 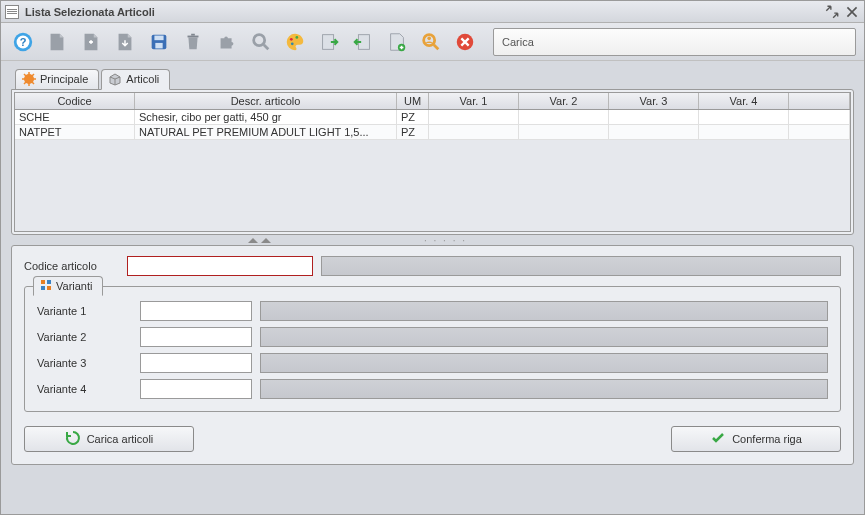 I want to click on variante1-input, so click(x=196, y=311).